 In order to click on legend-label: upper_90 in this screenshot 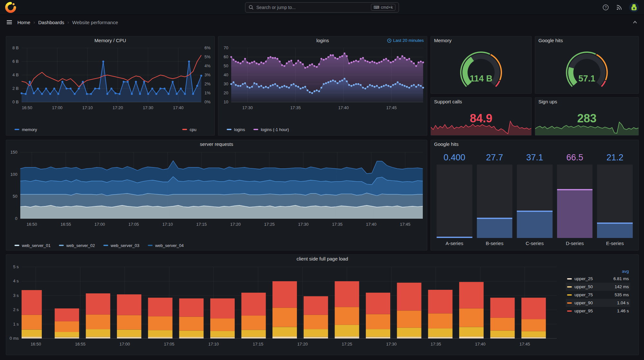, I will do `click(596, 303)`.